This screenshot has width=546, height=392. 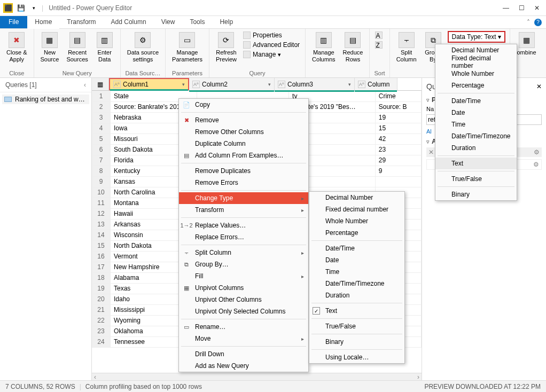 What do you see at coordinates (129, 22) in the screenshot?
I see `tab-add-column: Add Column` at bounding box center [129, 22].